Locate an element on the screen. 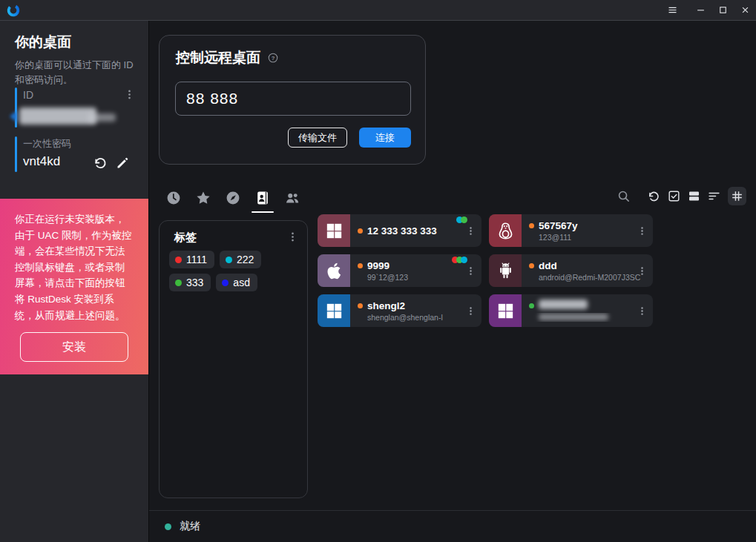 Image resolution: width=756 pixels, height=542 pixels. menu-button is located at coordinates (672, 10).